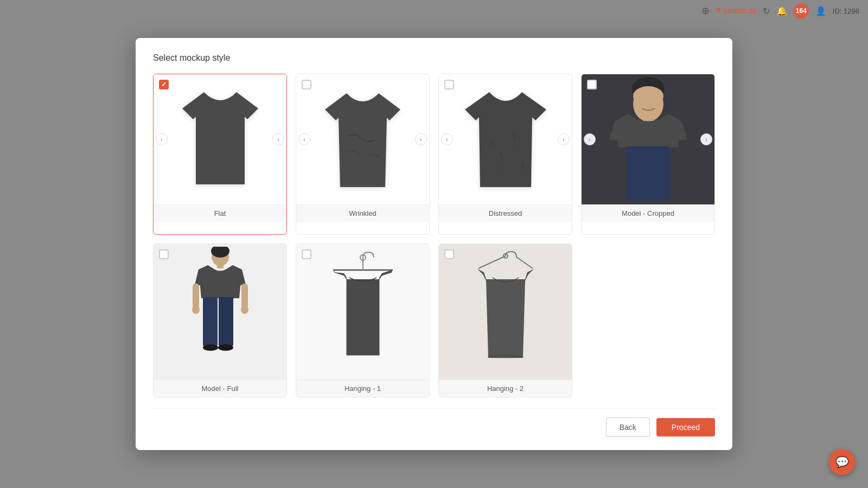 Image resolution: width=868 pixels, height=488 pixels. I want to click on nav-left-wrinkled: ‹, so click(304, 139).